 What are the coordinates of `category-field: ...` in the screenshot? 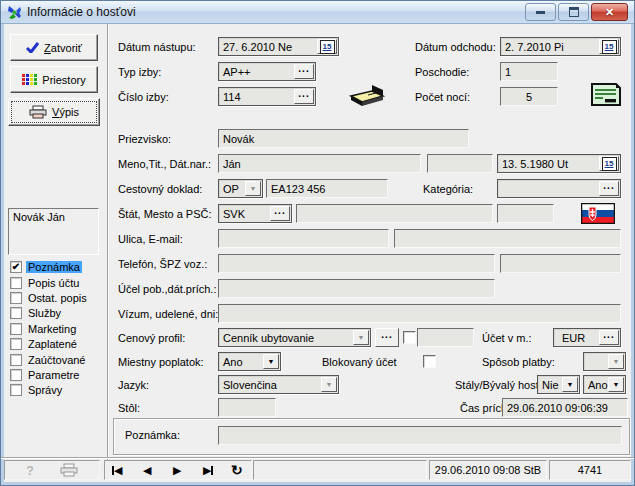 It's located at (559, 188).